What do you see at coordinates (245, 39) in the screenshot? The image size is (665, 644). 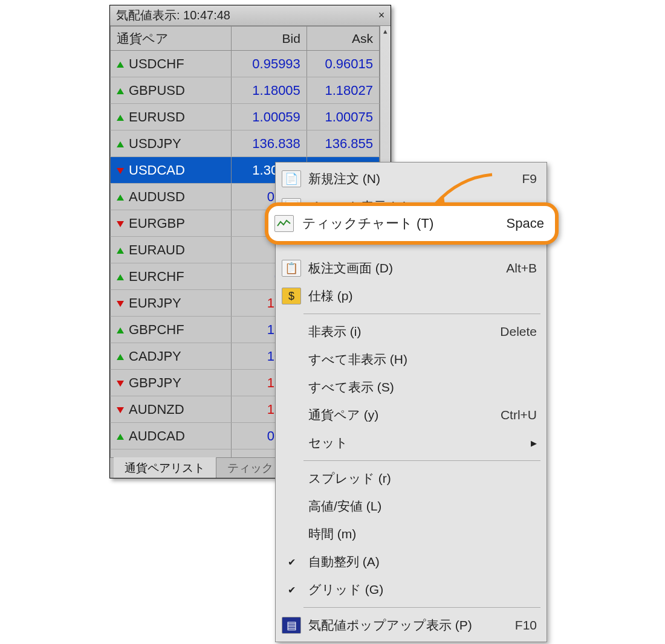 I see `table-header-row: 通貨ペア Bid Ask` at bounding box center [245, 39].